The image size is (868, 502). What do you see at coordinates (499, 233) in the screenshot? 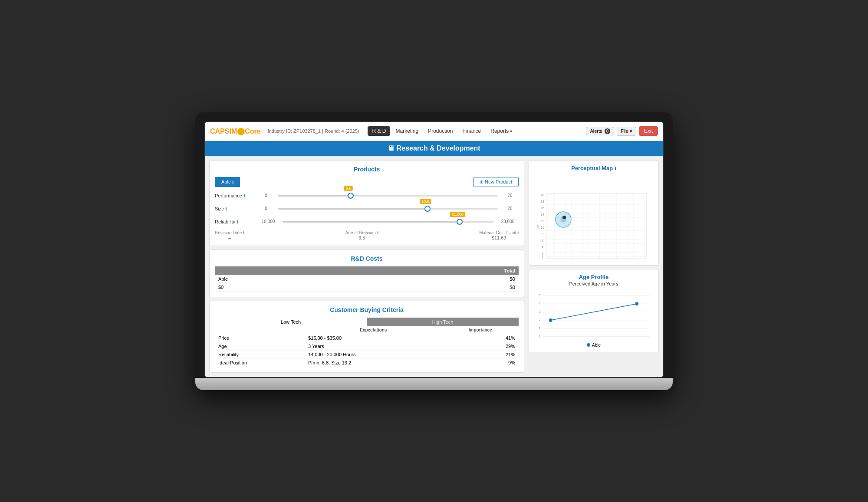
I see `material-cost-label: Material Cost / Unit ℹ` at bounding box center [499, 233].